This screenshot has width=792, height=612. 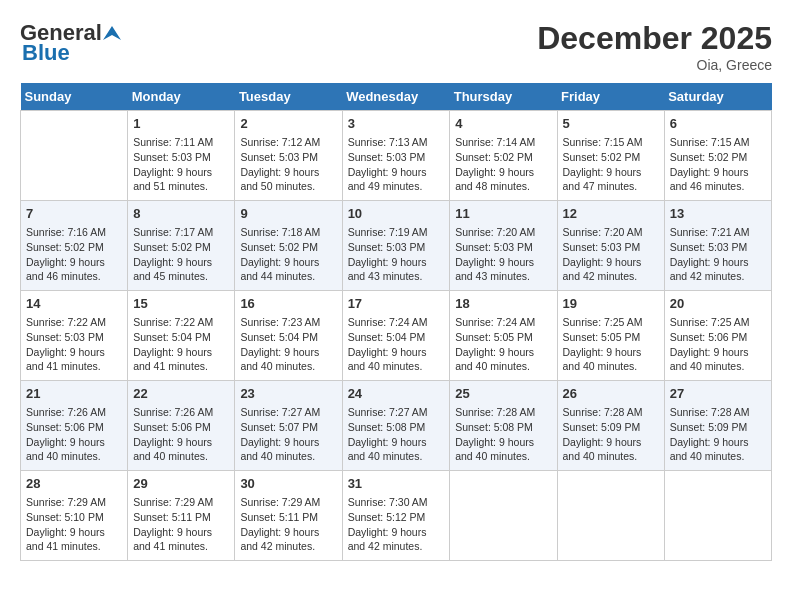 I want to click on calendar-day-cell: 5Sunrise: 7:15 AMSunset: 5:02 PMDaylight…, so click(x=610, y=156).